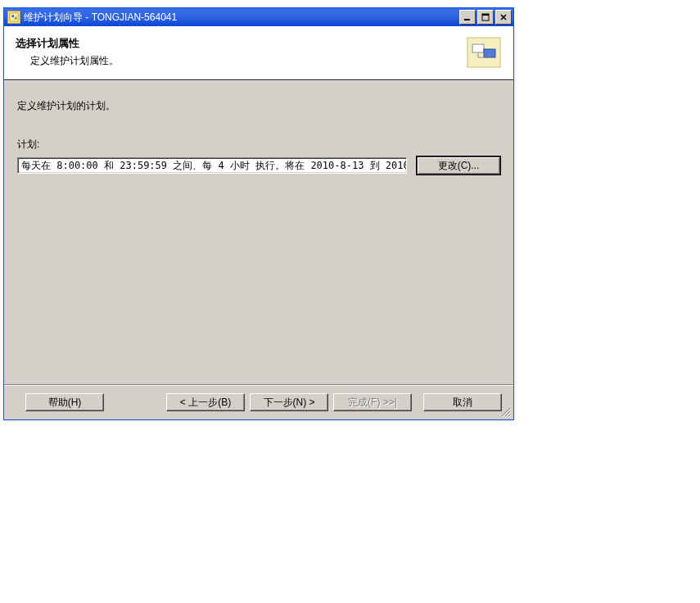  I want to click on app-icon, so click(14, 17).